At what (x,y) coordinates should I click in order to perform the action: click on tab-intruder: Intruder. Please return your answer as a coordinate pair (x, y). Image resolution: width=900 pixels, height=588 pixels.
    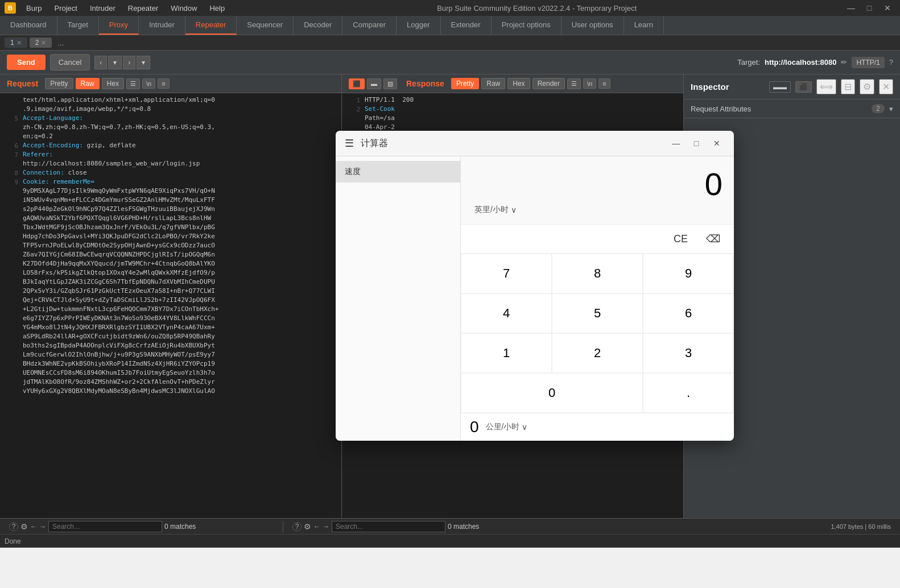
    Looking at the image, I should click on (162, 25).